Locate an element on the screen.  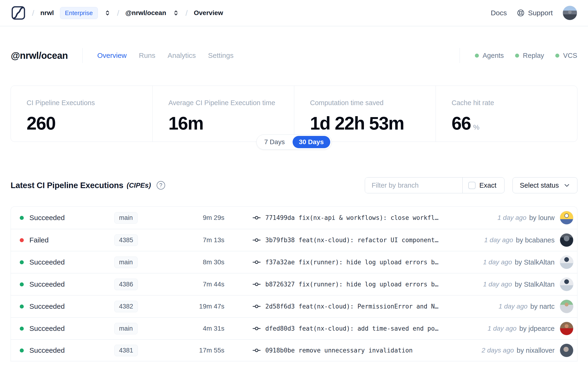
table-row: Succeeded main 4m 31s dfed80d3 feat(nx-c… is located at coordinates (294, 328).